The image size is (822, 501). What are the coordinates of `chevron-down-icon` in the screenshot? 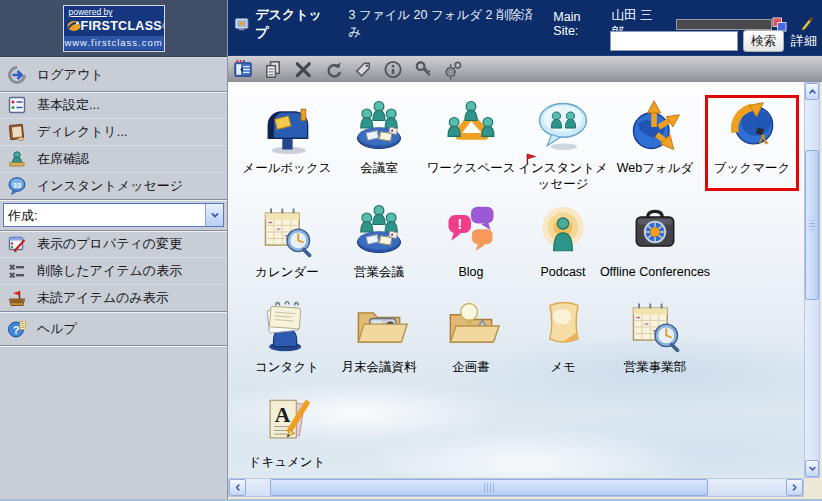 It's located at (214, 215).